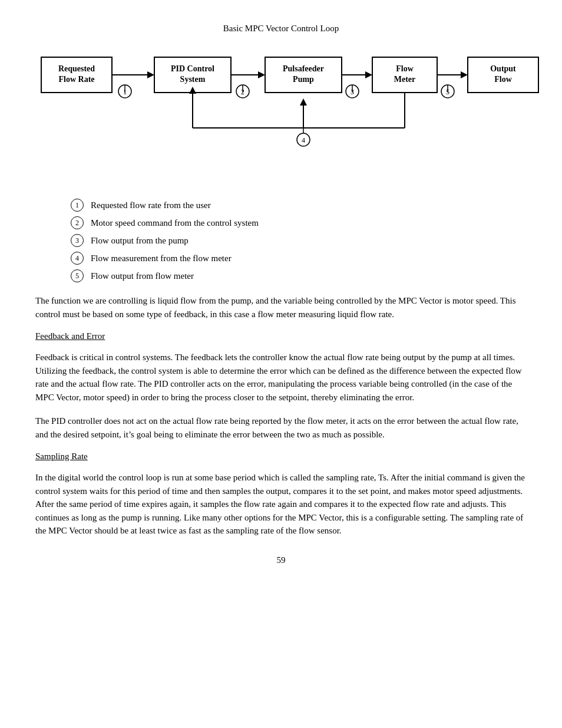  I want to click on body-paragraph-3: The PID controller does not act on the a…, so click(281, 428).